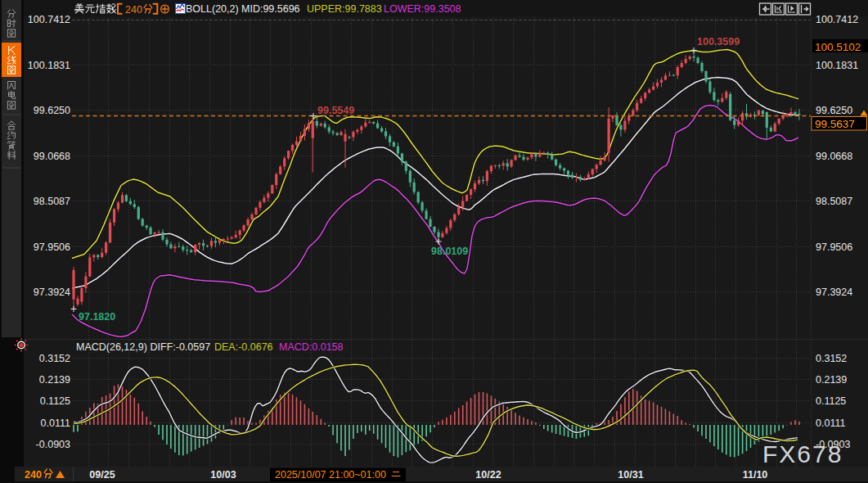  I want to click on svg-text: 99.5637, so click(834, 124).